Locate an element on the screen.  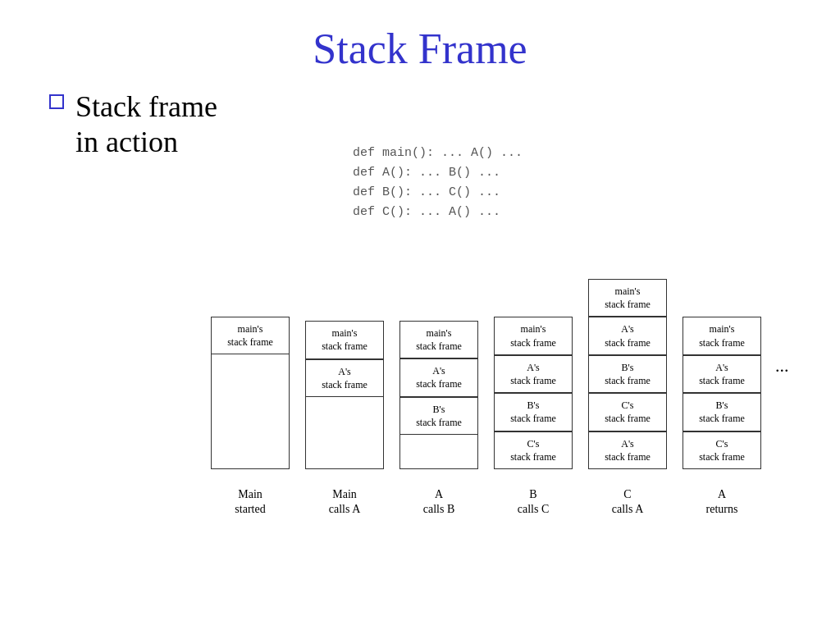
stack-col-2: main'sstack frame A'sstack frame is located at coordinates (345, 395).